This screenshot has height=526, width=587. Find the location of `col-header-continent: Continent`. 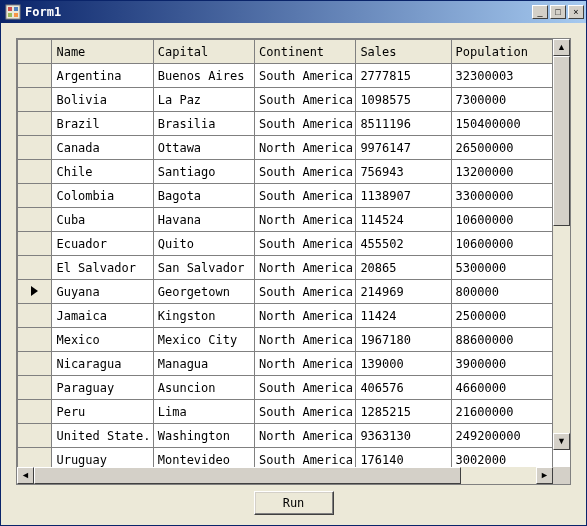

col-header-continent: Continent is located at coordinates (306, 52).